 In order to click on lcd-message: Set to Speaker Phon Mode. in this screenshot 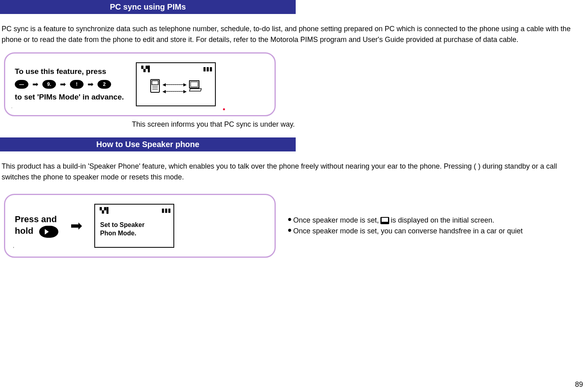, I will do `click(134, 229)`.